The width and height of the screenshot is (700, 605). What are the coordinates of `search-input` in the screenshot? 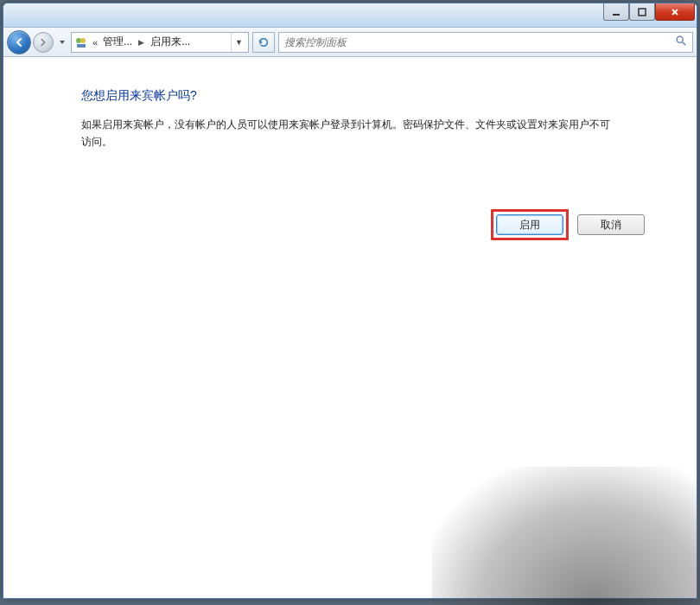 It's located at (480, 42).